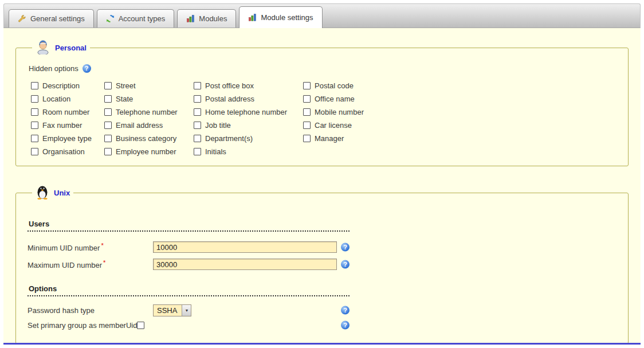  What do you see at coordinates (68, 99) in the screenshot?
I see `hidden-option: Location` at bounding box center [68, 99].